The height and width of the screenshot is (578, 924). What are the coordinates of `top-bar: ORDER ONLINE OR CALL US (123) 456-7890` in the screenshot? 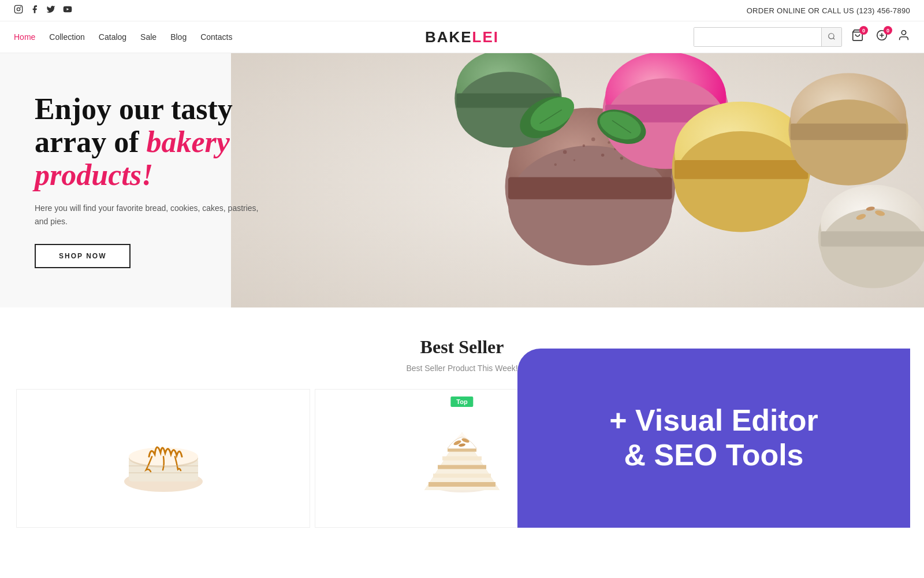 It's located at (462, 10).